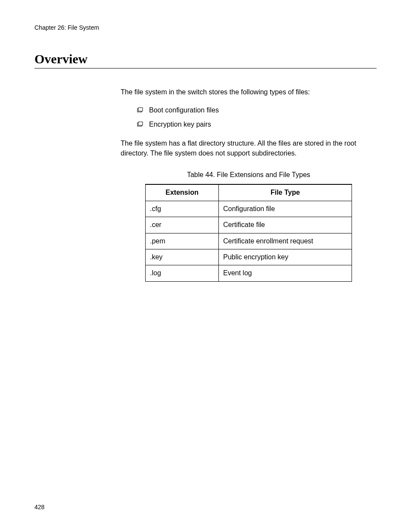 Image resolution: width=411 pixels, height=532 pixels. I want to click on list-item: Encryption key pairs, so click(257, 124).